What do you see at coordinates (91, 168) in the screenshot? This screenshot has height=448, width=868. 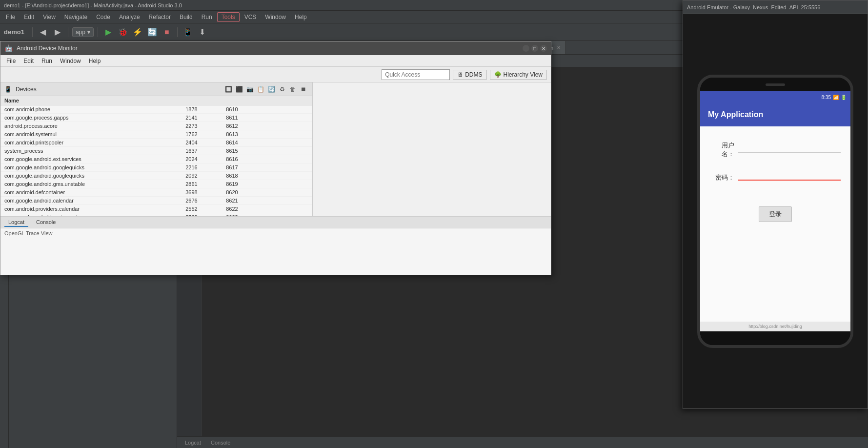 I see `process-name-cell: com.google.android.googlequicks` at bounding box center [91, 168].